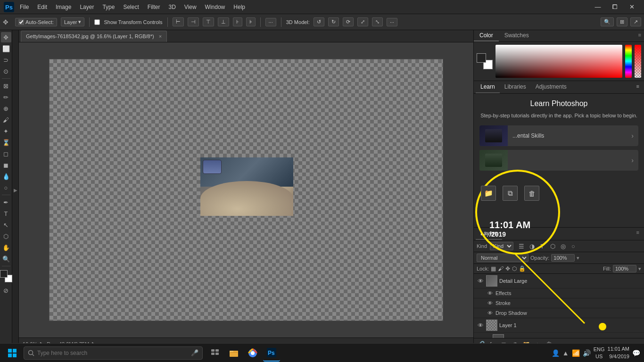 This screenshot has height=362, width=644. I want to click on rectangle-marquee-tool: ⬜, so click(6, 49).